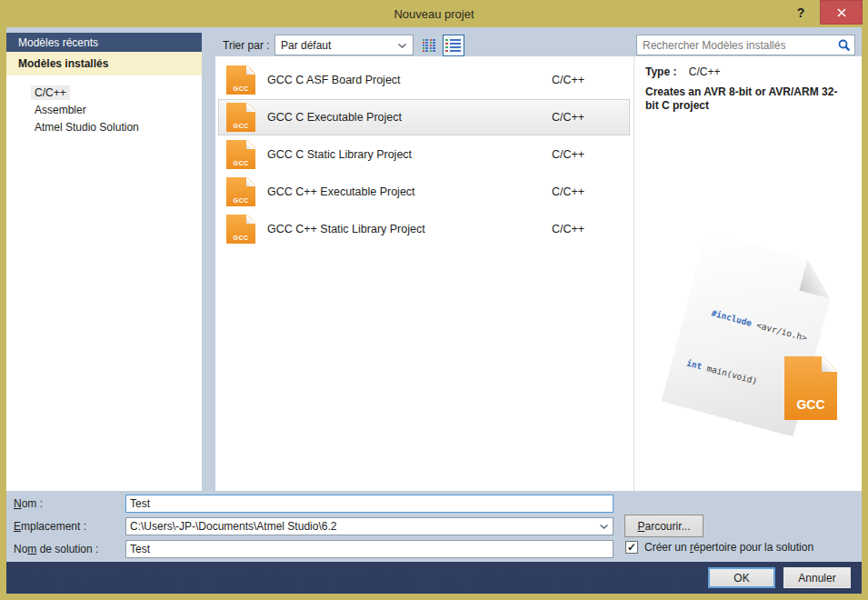 This screenshot has height=600, width=868. Describe the element at coordinates (736, 45) in the screenshot. I see `search-input` at that location.